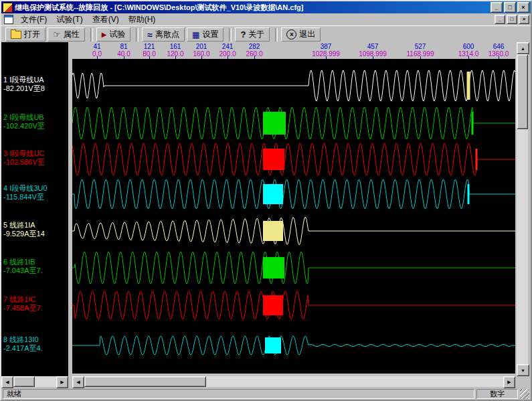 The image size is (532, 401). Describe the element at coordinates (524, 19) in the screenshot. I see `mdi-close-button: ×` at that location.